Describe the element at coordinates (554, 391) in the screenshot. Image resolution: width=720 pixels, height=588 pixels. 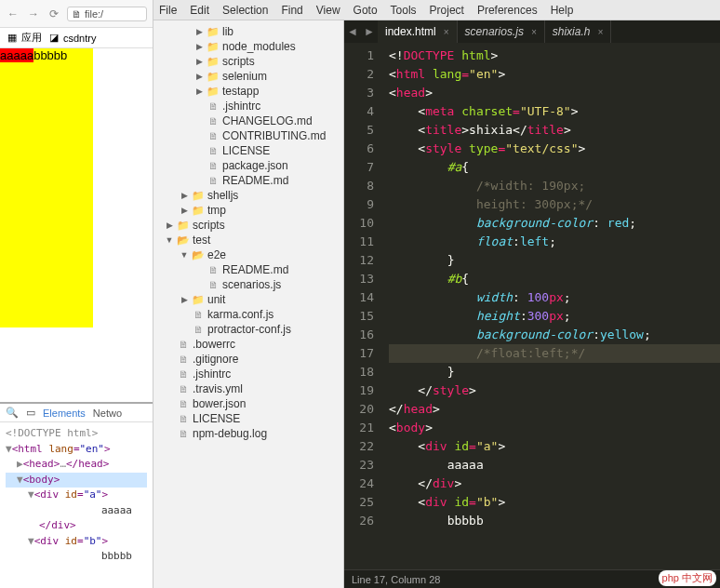
I see `code-line: </style>` at that location.